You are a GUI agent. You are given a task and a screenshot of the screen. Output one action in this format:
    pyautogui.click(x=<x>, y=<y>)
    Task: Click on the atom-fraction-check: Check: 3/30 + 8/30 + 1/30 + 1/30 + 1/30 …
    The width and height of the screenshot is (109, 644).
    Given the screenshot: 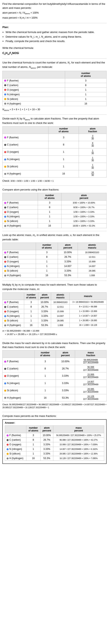 What is the action you would take?
    pyautogui.click(x=54, y=181)
    